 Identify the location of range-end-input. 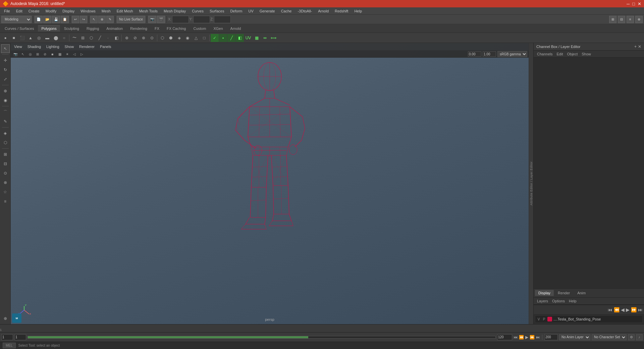
(504, 337).